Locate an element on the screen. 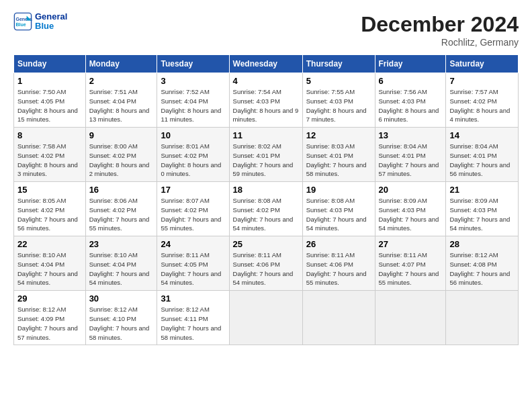  day-detail: Sunrise: 8:08 AMSunset: 4:03 PMDaylight:… is located at coordinates (337, 214).